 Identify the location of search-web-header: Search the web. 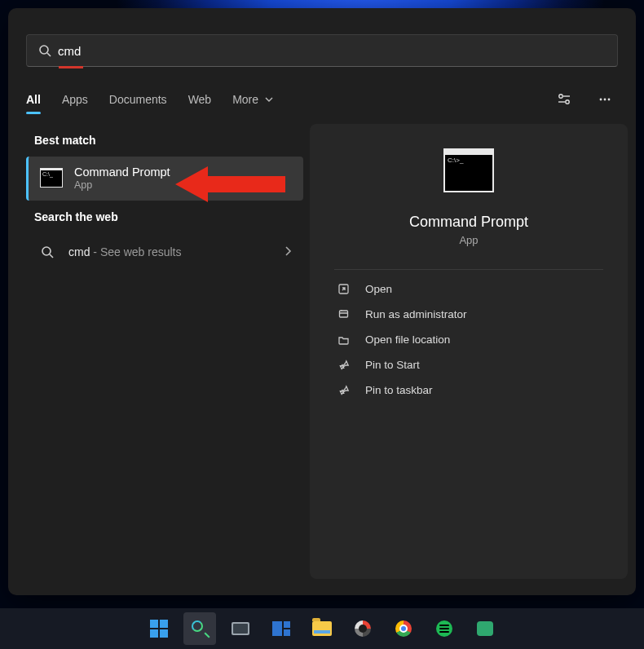
(165, 217).